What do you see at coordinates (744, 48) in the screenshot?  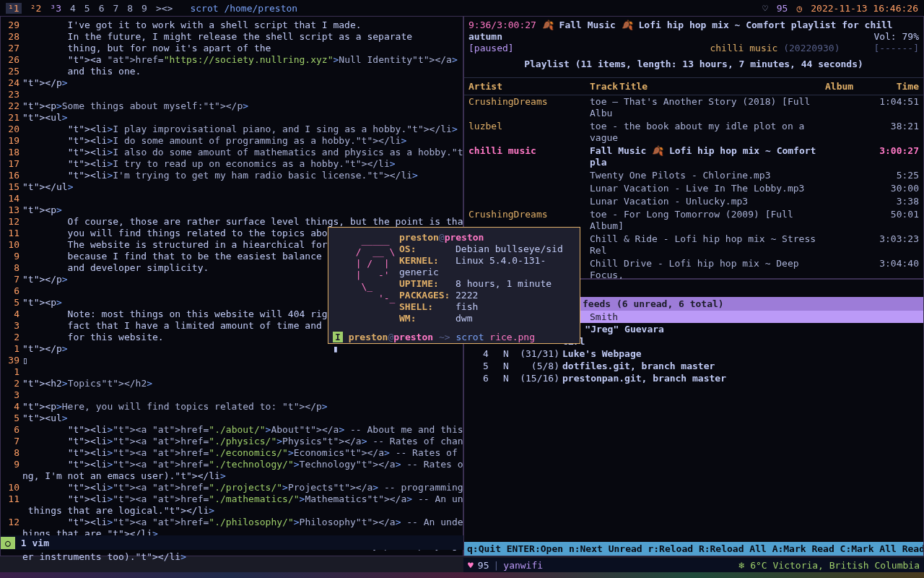 I see `now-playing-artist: chilli music` at bounding box center [744, 48].